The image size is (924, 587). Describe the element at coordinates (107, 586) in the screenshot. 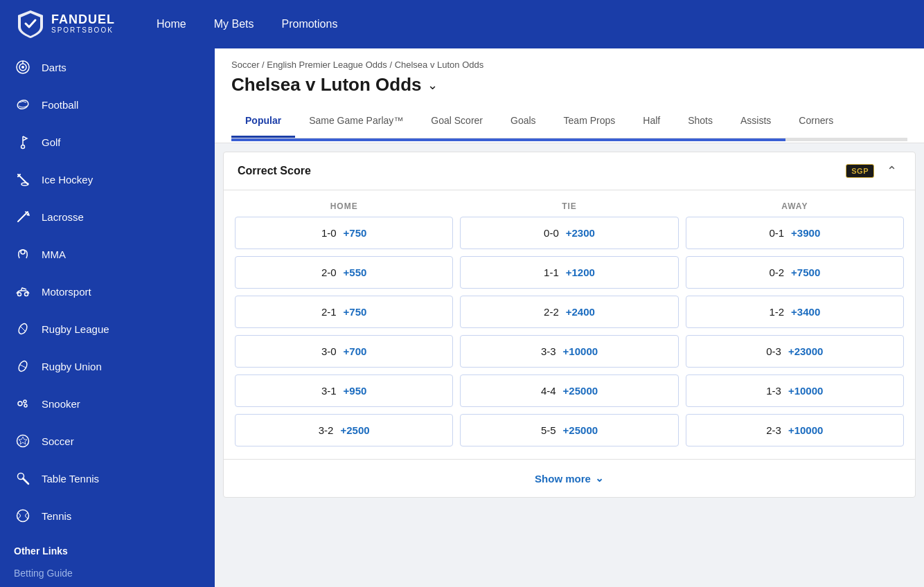

I see `other-link-nfl-team-odds: NFL Team Odds` at that location.